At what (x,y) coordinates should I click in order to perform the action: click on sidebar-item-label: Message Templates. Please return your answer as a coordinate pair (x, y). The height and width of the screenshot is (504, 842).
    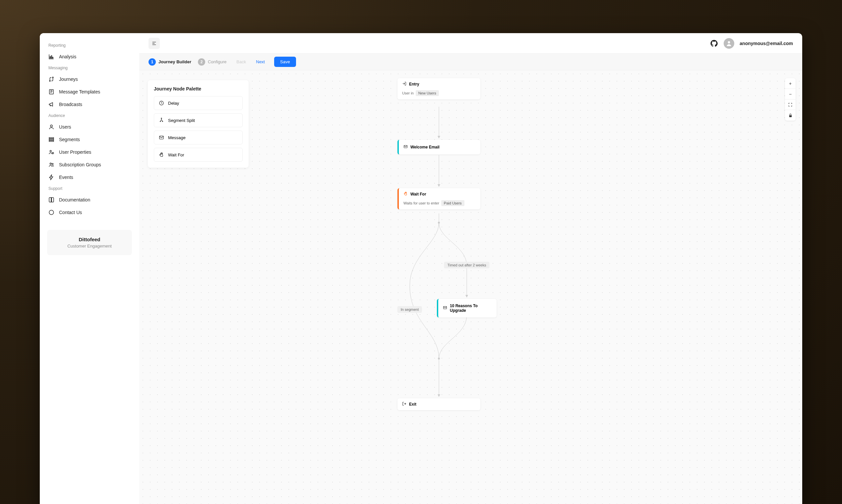
    Looking at the image, I should click on (79, 92).